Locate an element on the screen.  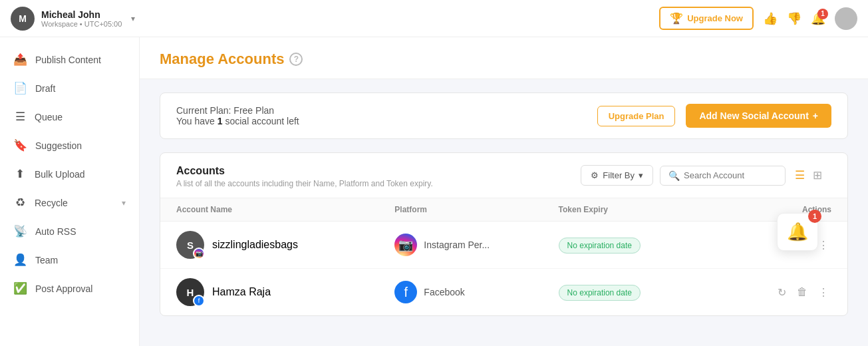
page-header: Manage Accounts ? is located at coordinates (504, 59).